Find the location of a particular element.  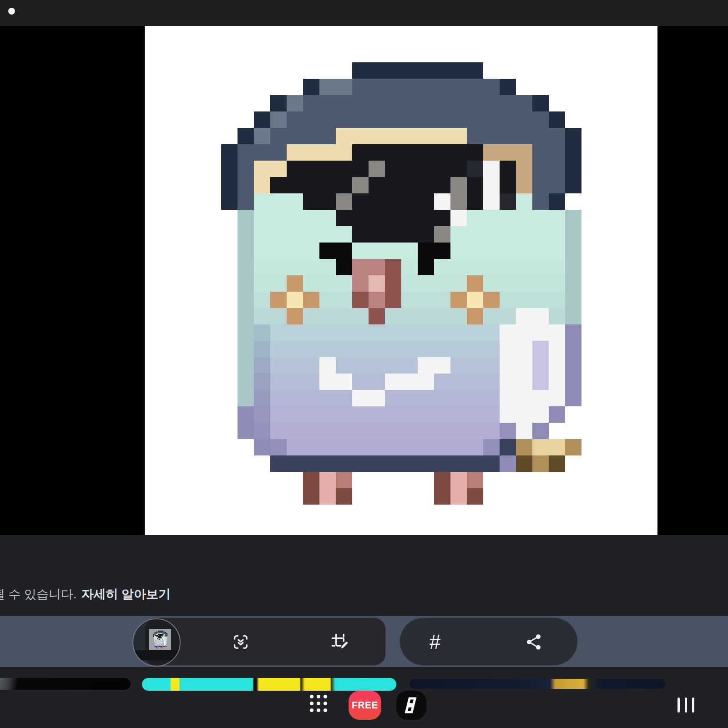

crop-edit-icon is located at coordinates (340, 642).